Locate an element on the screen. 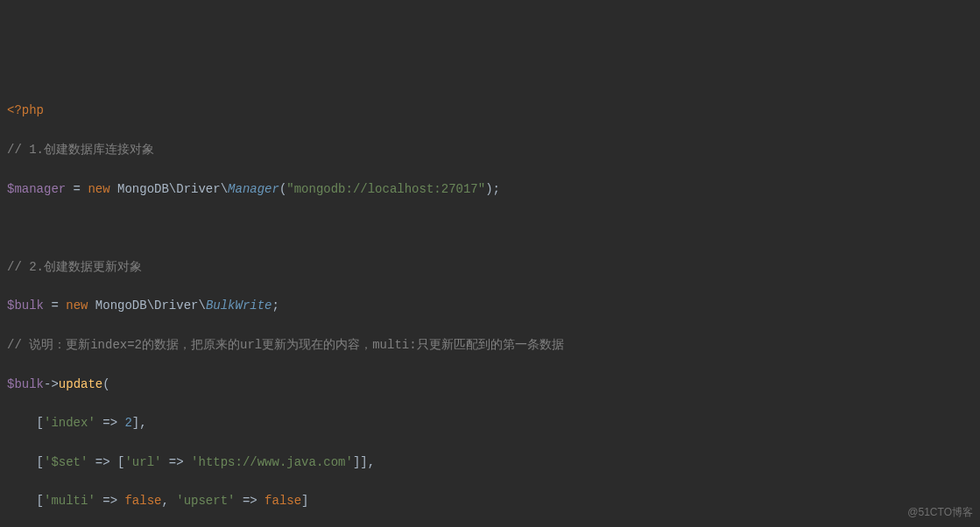  code-line: $manager = new MongoDB\Driver\Manager("m… is located at coordinates (490, 189).